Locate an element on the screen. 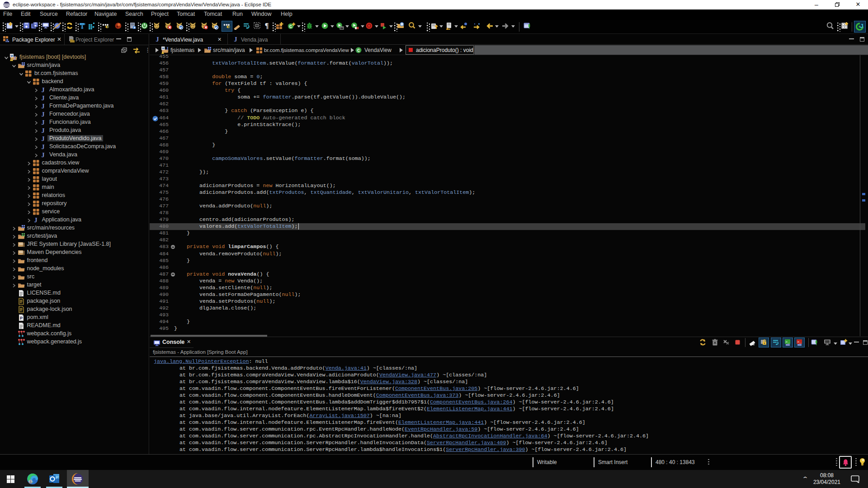 Image resolution: width=868 pixels, height=488 pixels. svg-text: P is located at coordinates (21, 318).